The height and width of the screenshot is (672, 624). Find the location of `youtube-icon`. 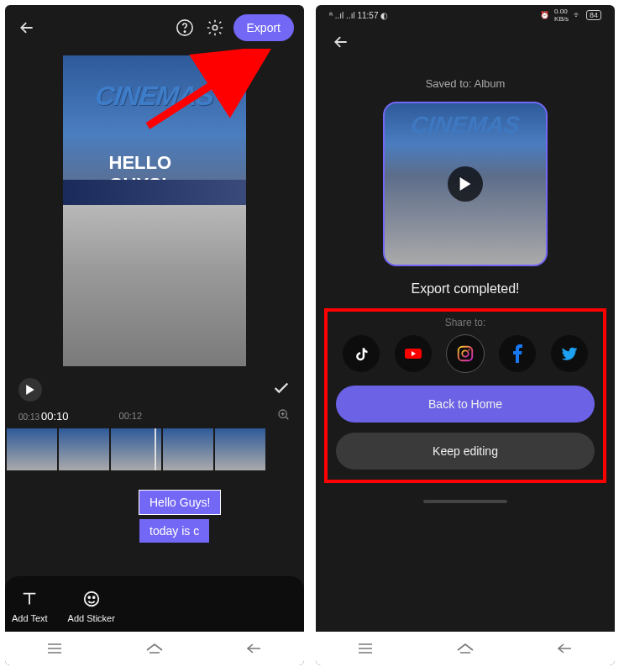

youtube-icon is located at coordinates (413, 354).